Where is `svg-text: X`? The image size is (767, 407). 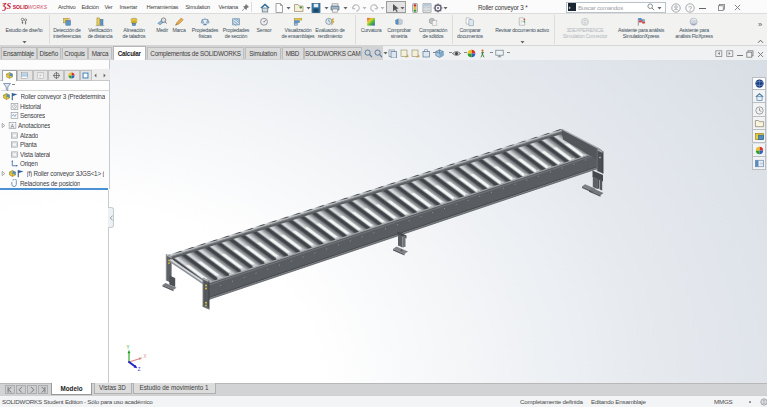 svg-text: X is located at coordinates (146, 356).